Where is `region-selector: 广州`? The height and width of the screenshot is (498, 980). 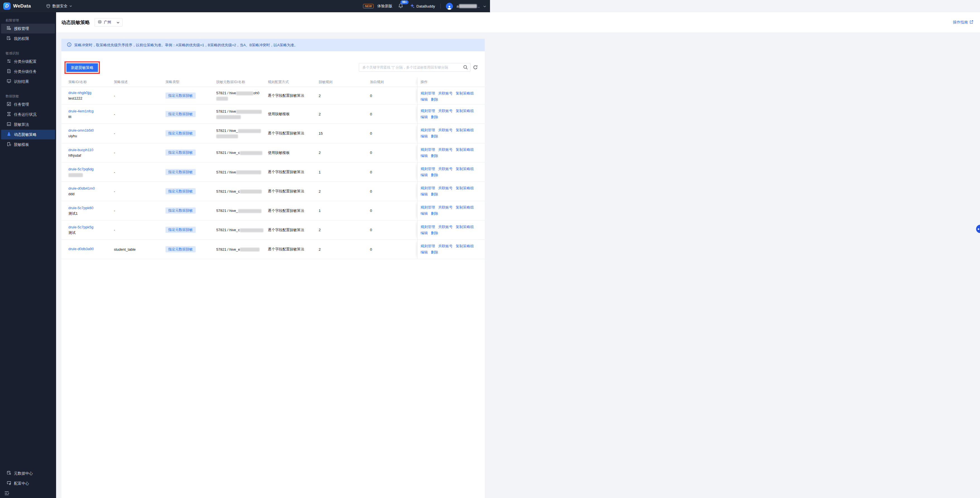 region-selector: 广州 is located at coordinates (109, 22).